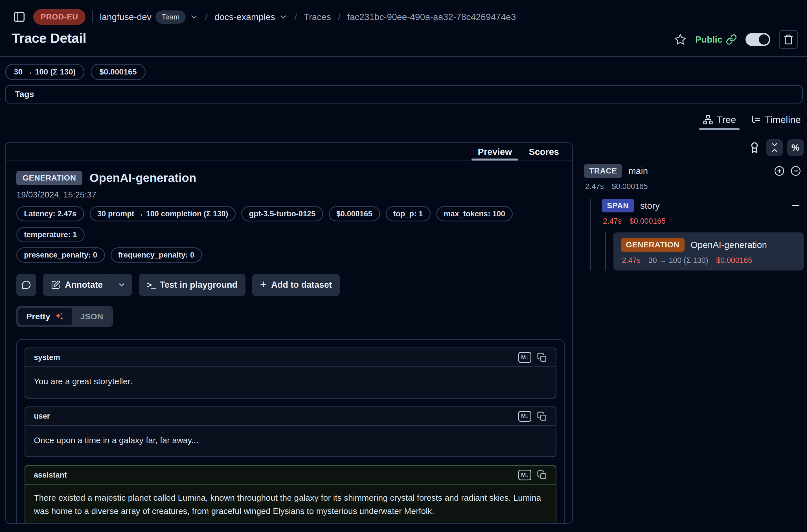 The image size is (807, 532). Describe the element at coordinates (709, 251) in the screenshot. I see `tree-node-generation-selected: GENERATION OpenAI-generation 2.47s 30 → …` at that location.